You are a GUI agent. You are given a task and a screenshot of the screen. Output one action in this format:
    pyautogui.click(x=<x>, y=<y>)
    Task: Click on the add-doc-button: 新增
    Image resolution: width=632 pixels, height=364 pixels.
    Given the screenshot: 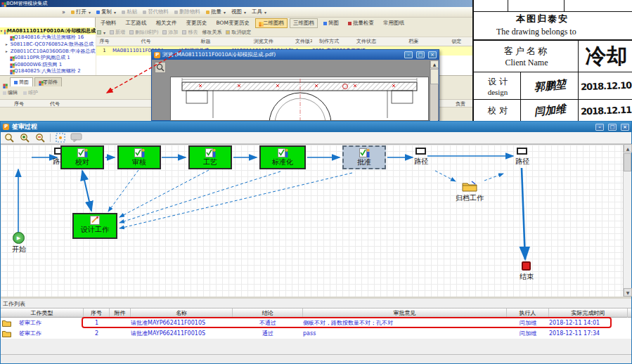 What is the action you would take?
    pyautogui.click(x=117, y=32)
    